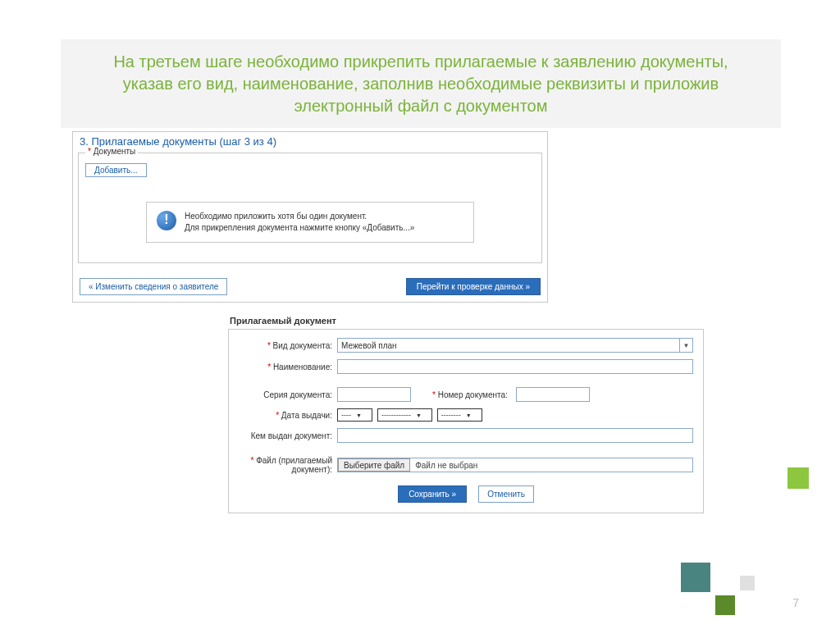 The width and height of the screenshot is (840, 629). I want to click on row-file: * Файл (прилагаемый документ): Выберите …, so click(466, 465).